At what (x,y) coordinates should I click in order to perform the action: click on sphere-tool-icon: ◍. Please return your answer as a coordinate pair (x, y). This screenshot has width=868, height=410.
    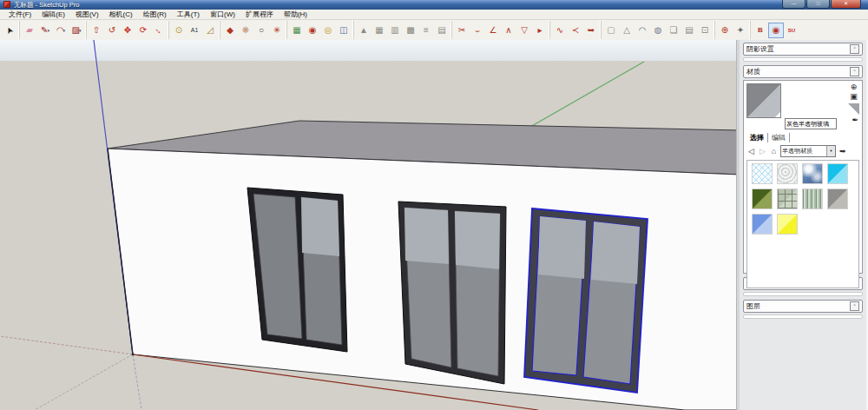
    Looking at the image, I should click on (658, 30).